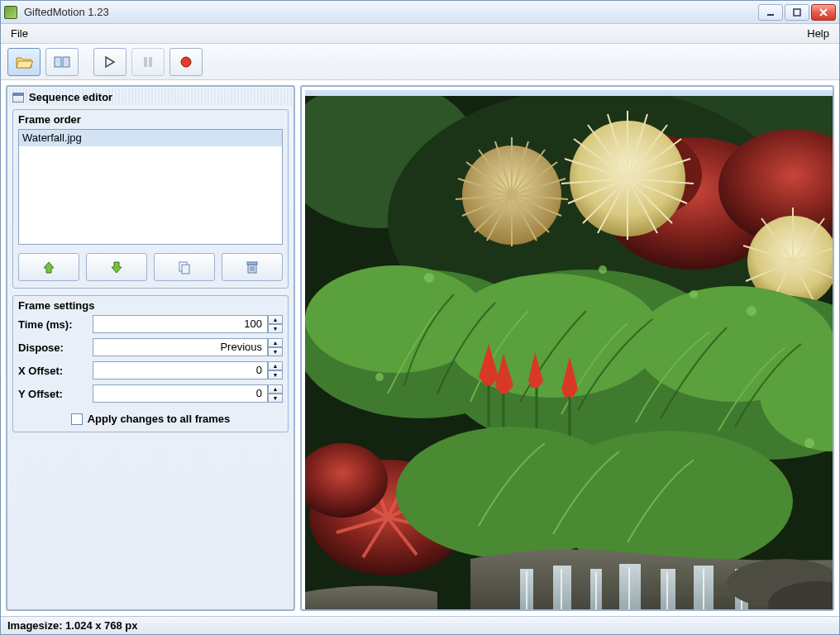 This screenshot has width=840, height=635. Describe the element at coordinates (159, 418) in the screenshot. I see `apply-all-label: Apply changes to all frames` at that location.